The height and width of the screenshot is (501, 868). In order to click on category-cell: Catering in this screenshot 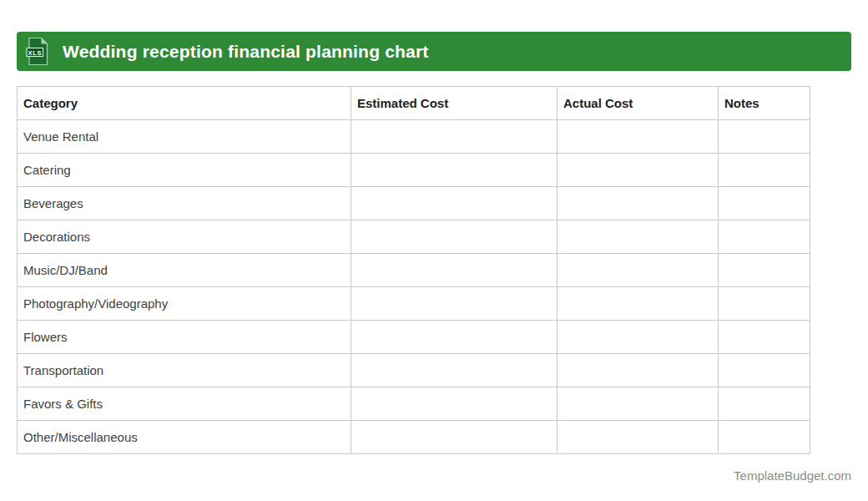, I will do `click(184, 170)`.